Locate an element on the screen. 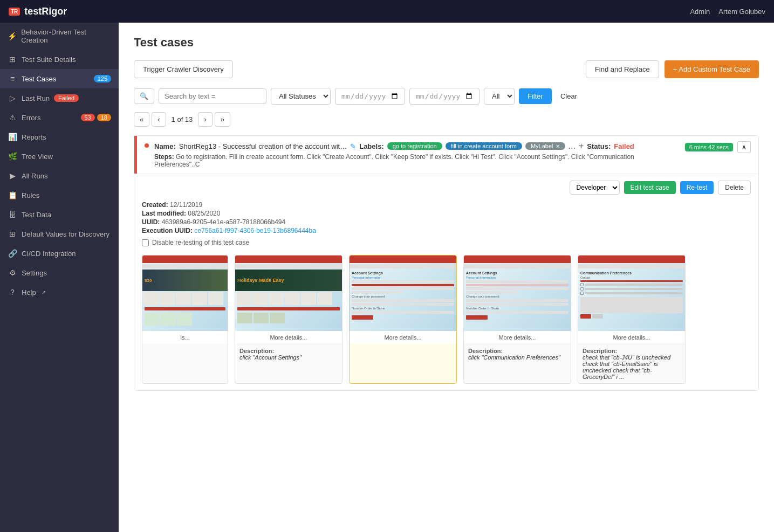  more-details-button-3: More details... is located at coordinates (403, 337).